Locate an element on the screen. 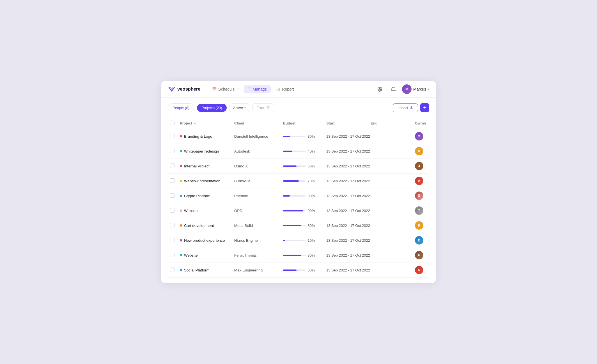 The image size is (597, 364). projects-tab: Projects (23) is located at coordinates (212, 108).